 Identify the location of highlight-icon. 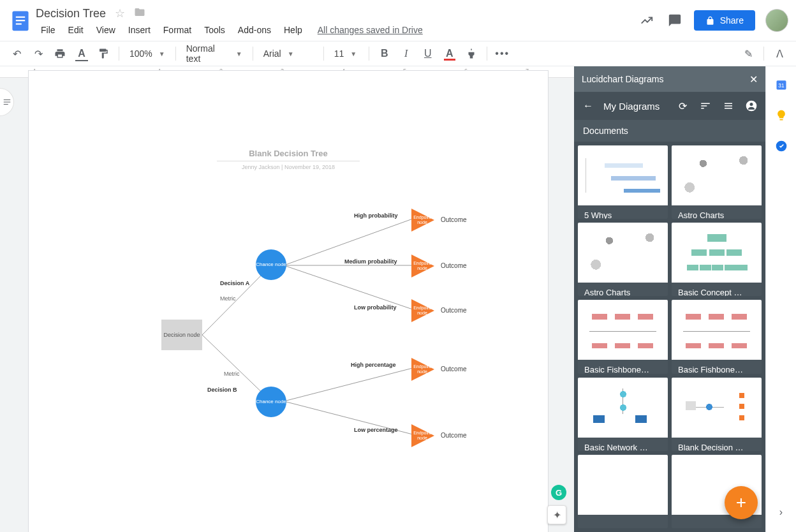
(471, 54).